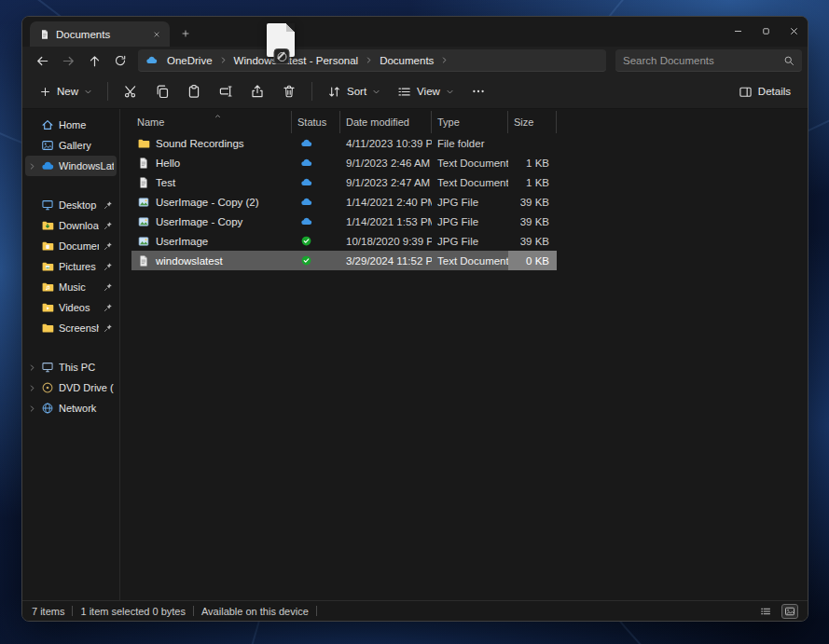 This screenshot has width=829, height=644. What do you see at coordinates (71, 166) in the screenshot?
I see `sidebar-item-onedrive-windowslatest: WindowsLatest - Personal` at bounding box center [71, 166].